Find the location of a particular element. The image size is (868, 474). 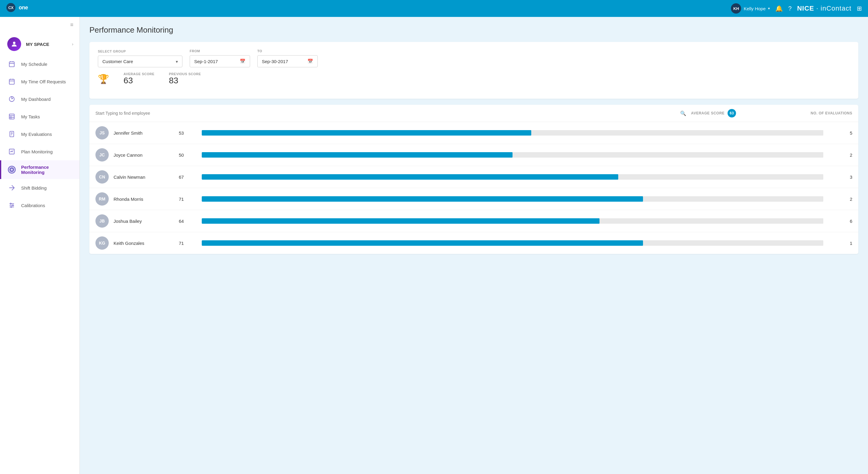

prev-score-block: PREVIOUS SCORE 83 is located at coordinates (185, 79).